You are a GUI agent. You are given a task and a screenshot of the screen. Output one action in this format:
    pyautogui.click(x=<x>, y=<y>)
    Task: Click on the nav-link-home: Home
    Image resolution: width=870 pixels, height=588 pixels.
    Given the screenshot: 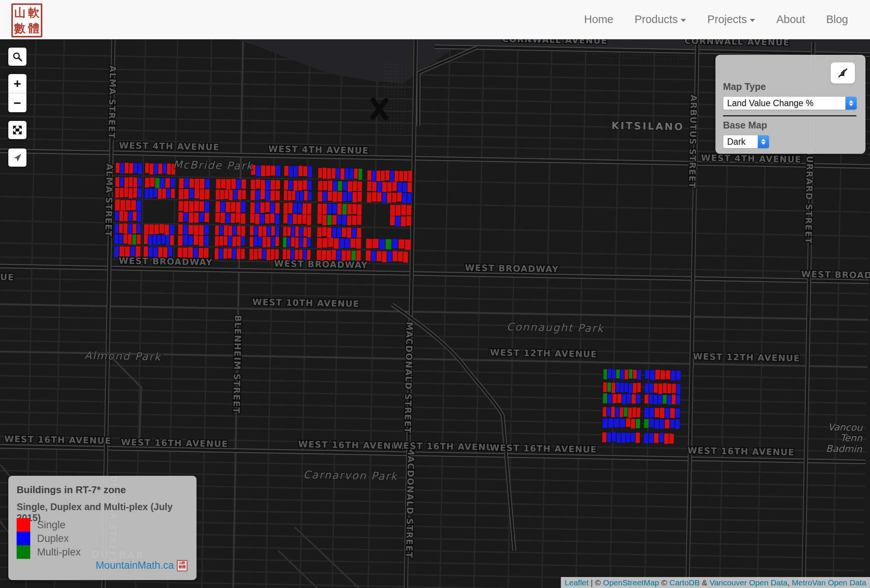 What is the action you would take?
    pyautogui.click(x=599, y=20)
    